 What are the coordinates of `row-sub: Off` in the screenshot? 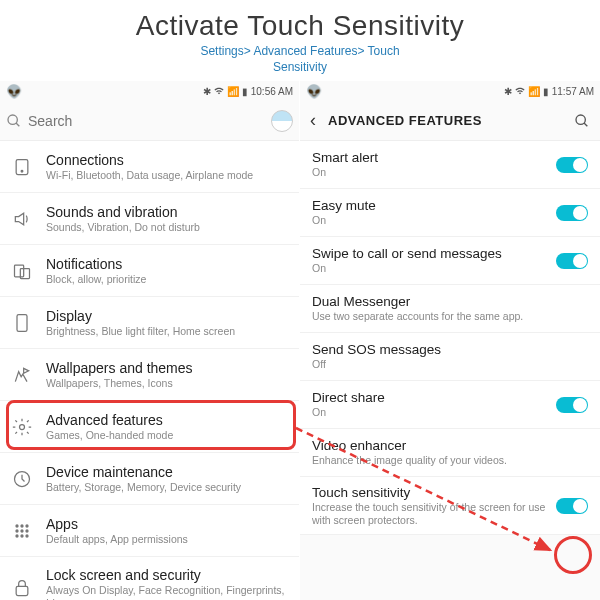 It's located at (450, 364).